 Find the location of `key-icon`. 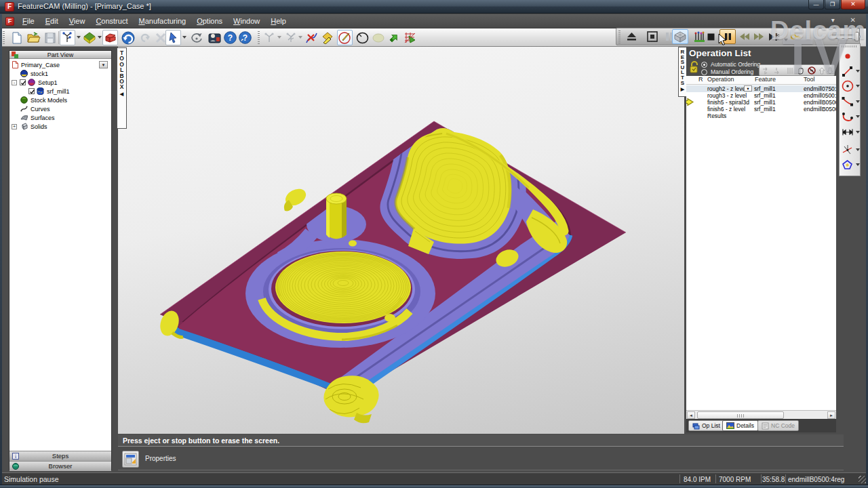

key-icon is located at coordinates (795, 37).